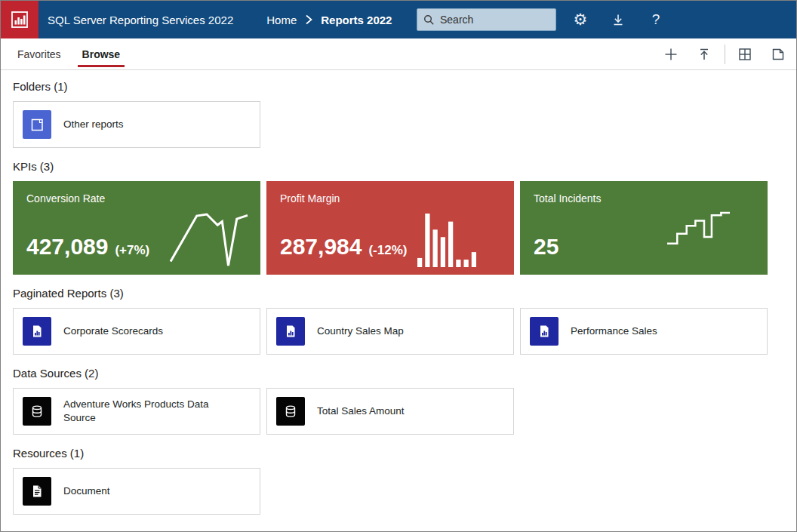 The image size is (797, 532). Describe the element at coordinates (137, 228) in the screenshot. I see `kpi-card-conversion-rate: Conversion Rate 427,089 (+7%)` at that location.